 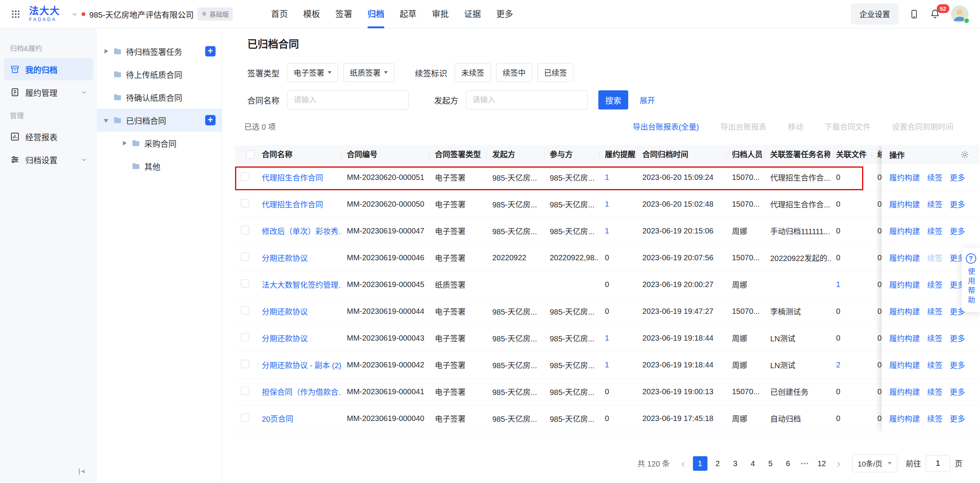 What do you see at coordinates (472, 14) in the screenshot?
I see `nav-tab-evidence: 证据` at bounding box center [472, 14].